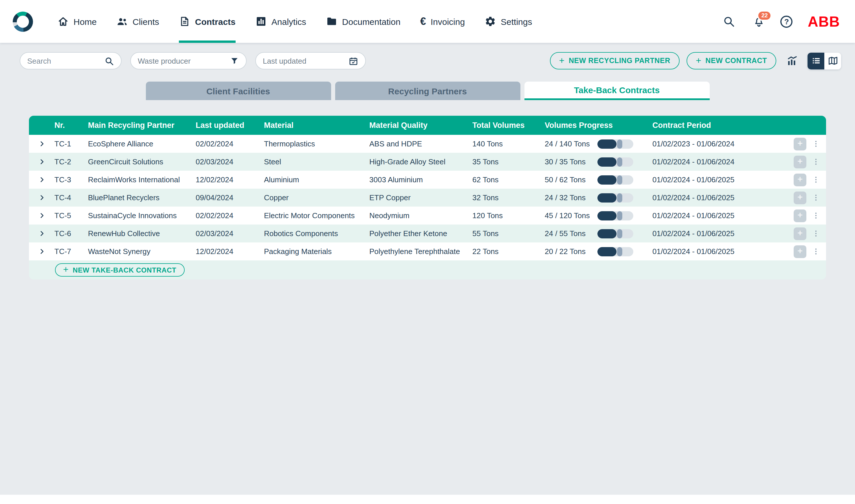 The width and height of the screenshot is (855, 504). What do you see at coordinates (285, 61) in the screenshot?
I see `last-updated-filter-label: Last updated` at bounding box center [285, 61].